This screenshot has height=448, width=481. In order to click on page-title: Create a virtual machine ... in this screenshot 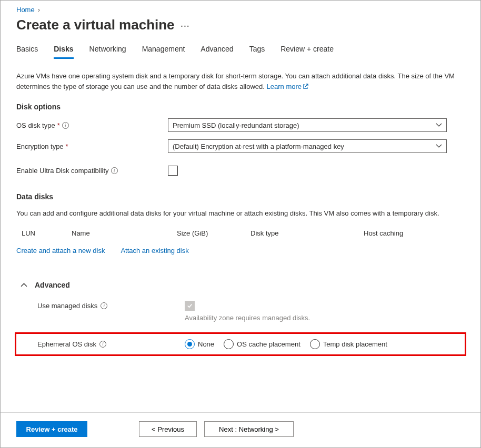, I will do `click(241, 25)`.